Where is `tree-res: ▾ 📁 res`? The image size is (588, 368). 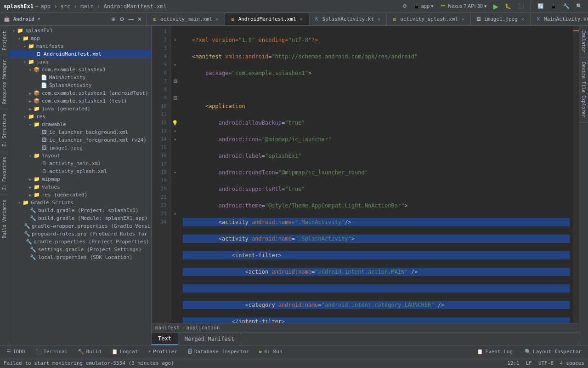 tree-res: ▾ 📁 res is located at coordinates (80, 117).